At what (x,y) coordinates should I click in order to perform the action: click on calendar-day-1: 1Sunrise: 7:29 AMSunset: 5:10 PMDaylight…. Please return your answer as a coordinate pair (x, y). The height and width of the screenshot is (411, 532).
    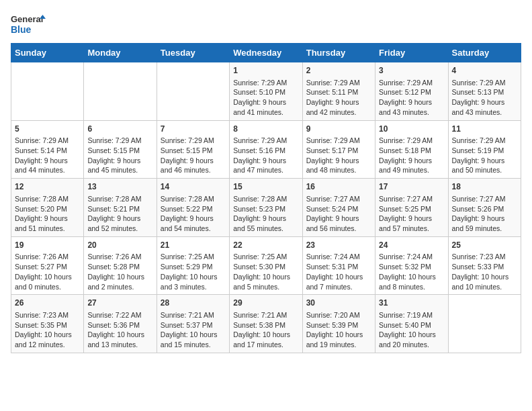
    Looking at the image, I should click on (266, 91).